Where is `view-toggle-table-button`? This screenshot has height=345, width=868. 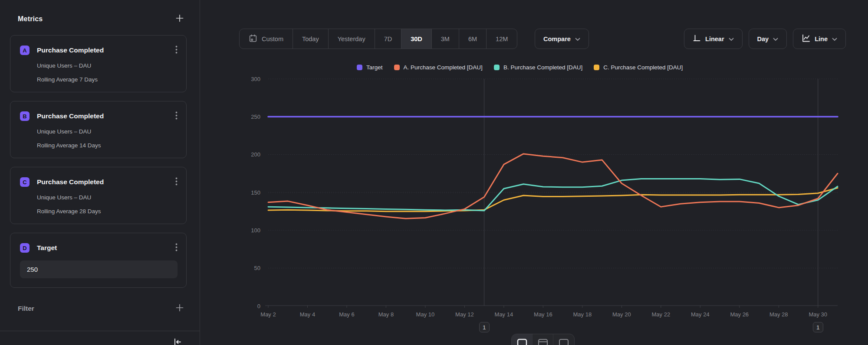
view-toggle-table-button is located at coordinates (564, 340).